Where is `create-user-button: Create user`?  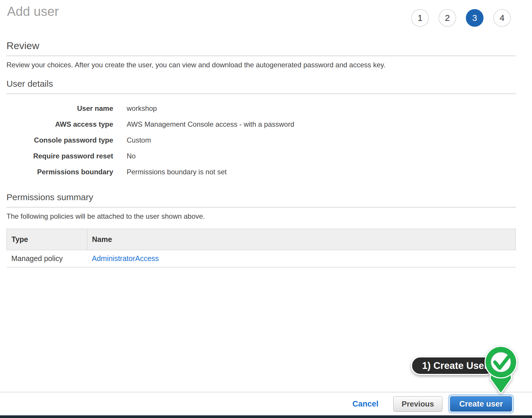
create-user-button: Create user is located at coordinates (481, 404).